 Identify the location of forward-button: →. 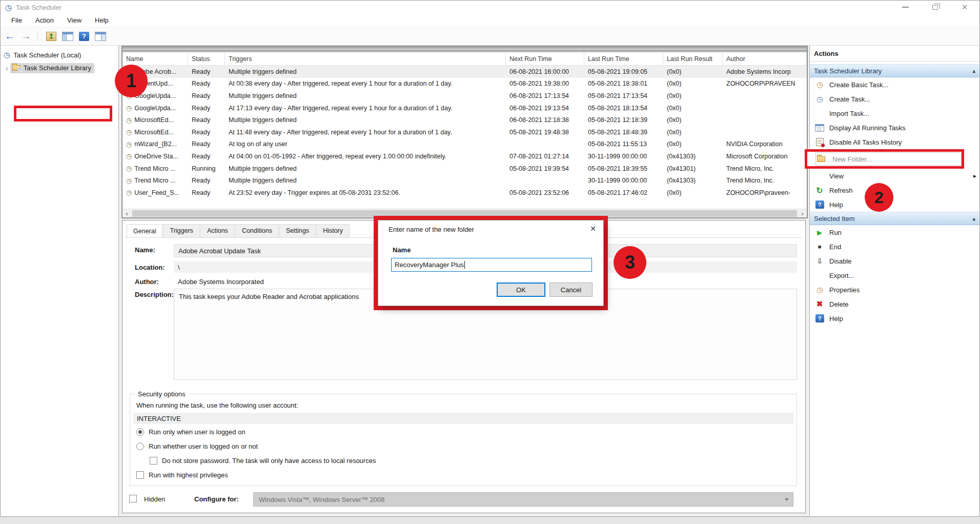
(26, 36).